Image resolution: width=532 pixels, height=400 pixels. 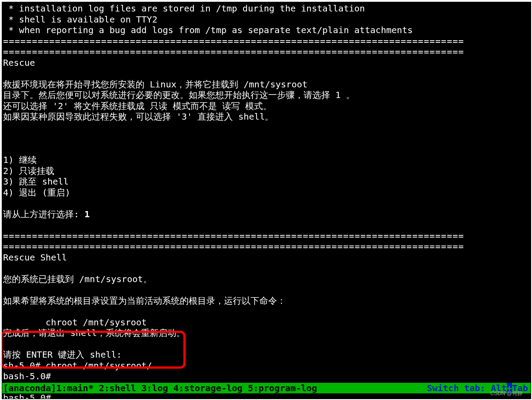 What do you see at coordinates (266, 117) in the screenshot?
I see `rescue-text: 如果因某种原因导致此过程失败，可以选择 '3' 直接进入 shell。` at bounding box center [266, 117].